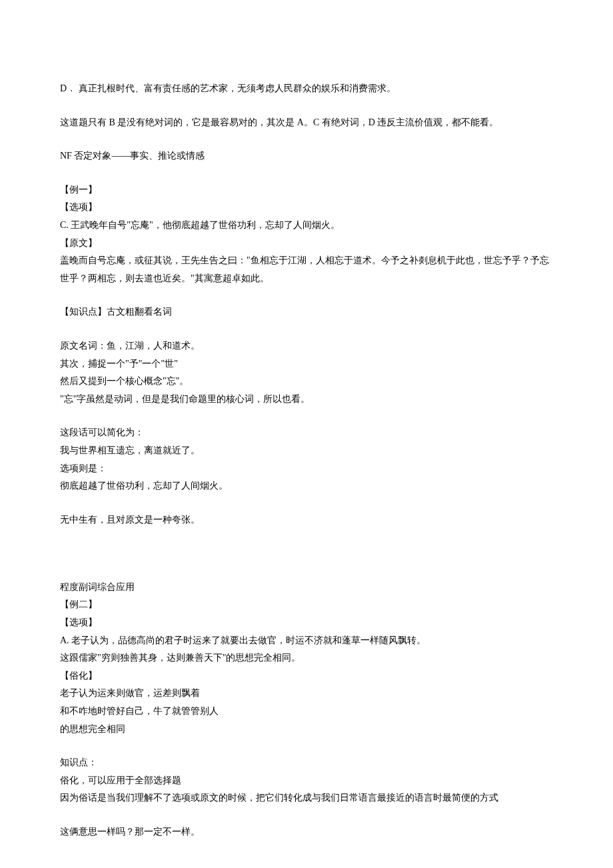 Image resolution: width=613 pixels, height=868 pixels. I want to click on suhua-line1: 老子认为运来则做官，运差则飘着, so click(306, 693).